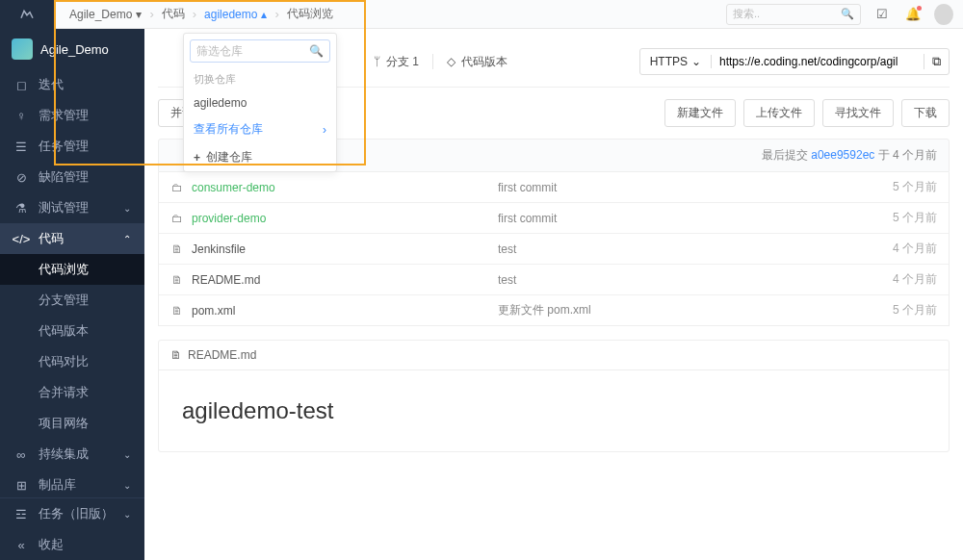 This screenshot has height=560, width=963. Describe the element at coordinates (554, 310) in the screenshot. I see `file-row: 🗎pom.xml 更新文件 pom.xml 5 个月前` at that location.